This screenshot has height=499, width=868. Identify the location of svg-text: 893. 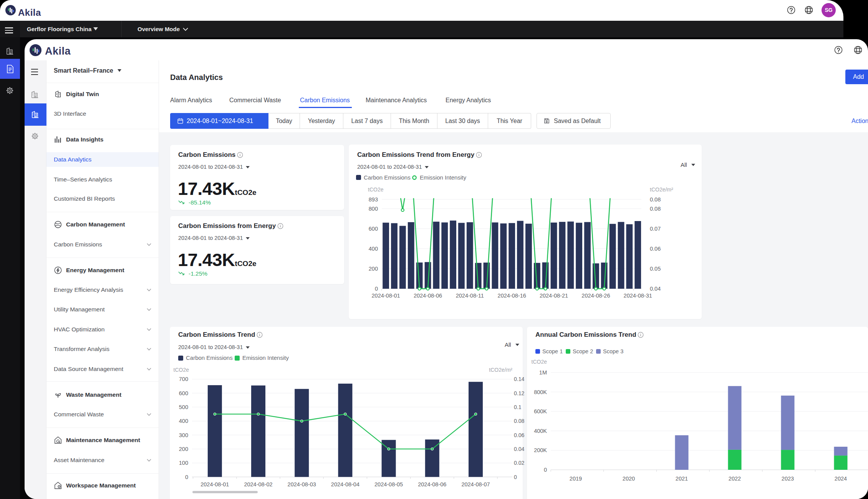
(373, 200).